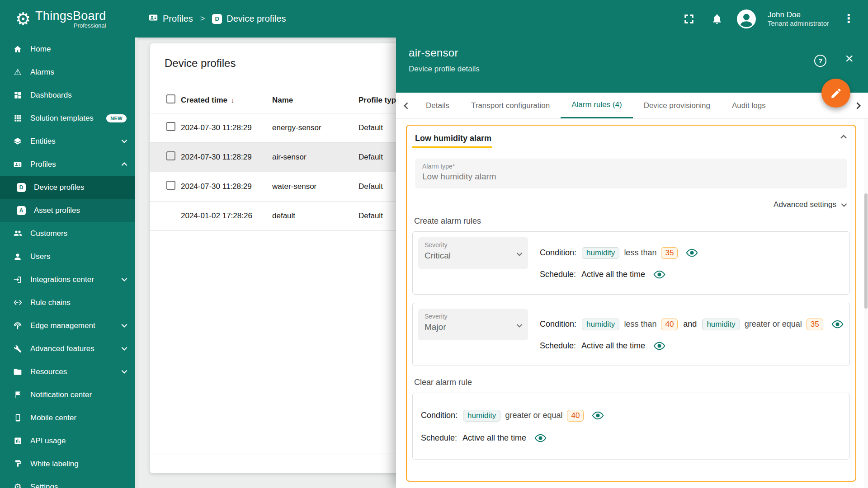 The image size is (868, 488). What do you see at coordinates (316, 100) in the screenshot?
I see `column-name: Name` at bounding box center [316, 100].